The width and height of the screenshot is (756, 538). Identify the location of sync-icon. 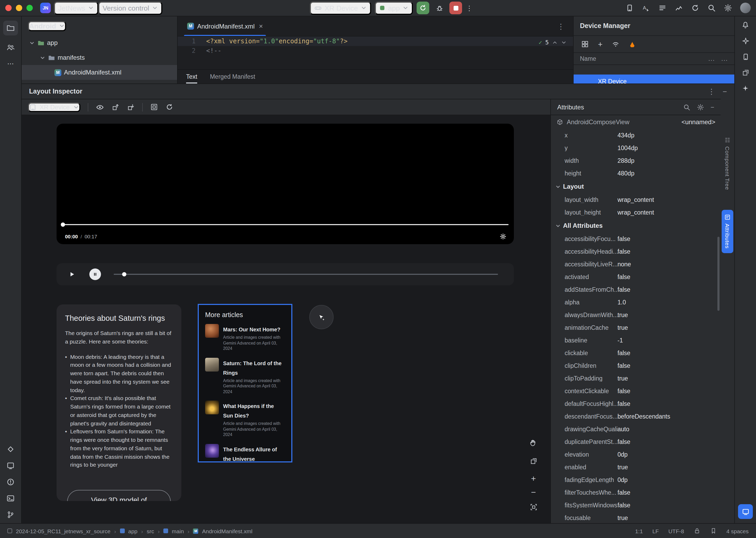
(695, 8).